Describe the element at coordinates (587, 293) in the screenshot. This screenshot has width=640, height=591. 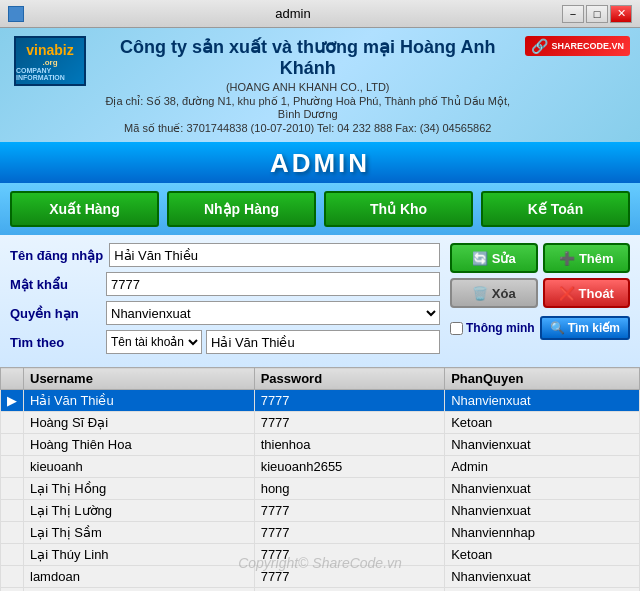
I see `thoat-button: ❌ Thoát` at that location.